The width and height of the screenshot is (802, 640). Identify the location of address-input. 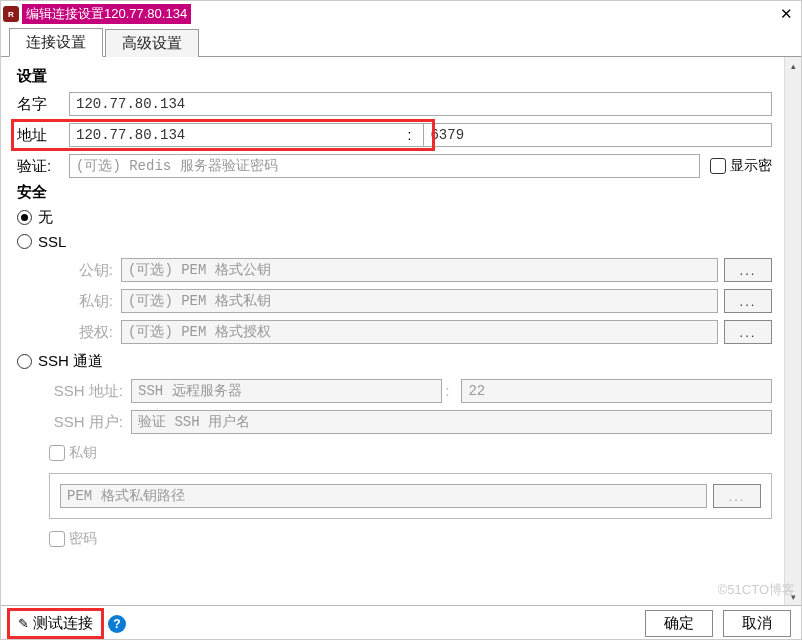
(251, 135).